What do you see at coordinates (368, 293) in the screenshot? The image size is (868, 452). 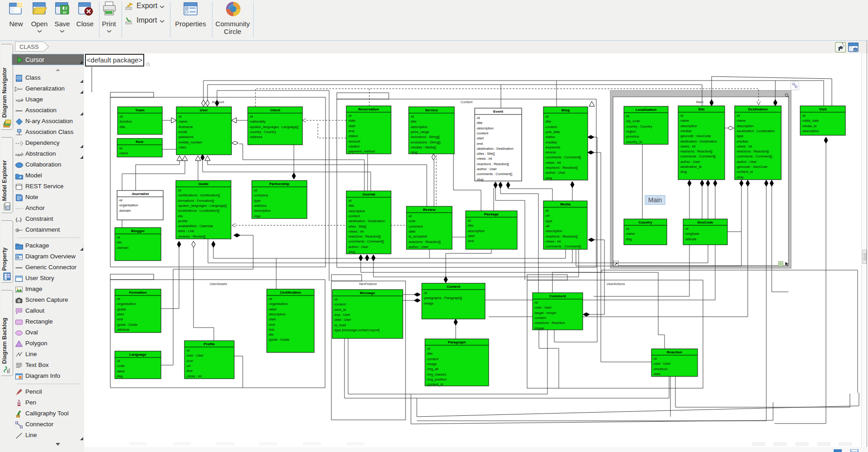 I see `svg-text: Message` at bounding box center [368, 293].